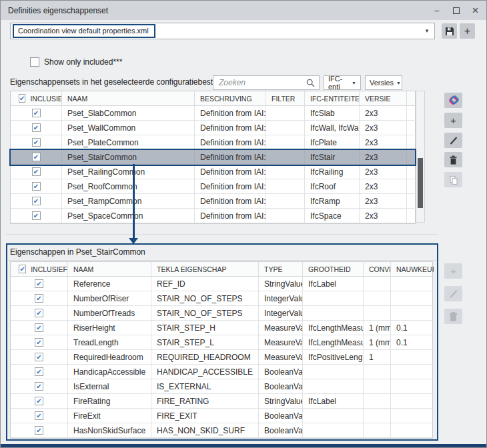 The image size is (487, 448). Describe the element at coordinates (221, 372) in the screenshot. I see `table-row: ✔HandicapAccessibleHANDICAP_ACCESSIBLEBo…` at that location.